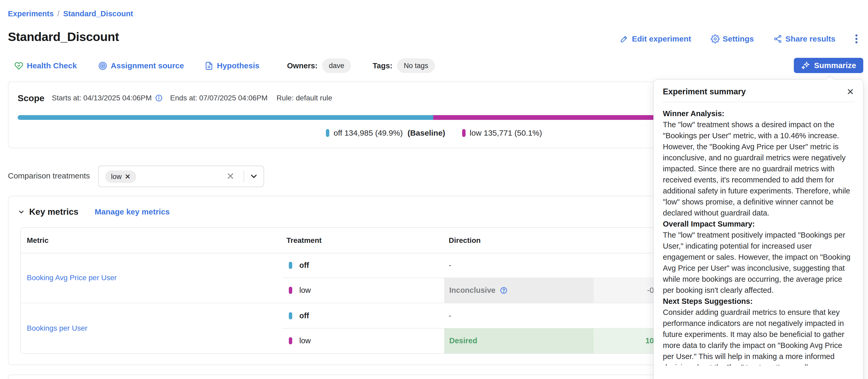 The width and height of the screenshot is (868, 379). What do you see at coordinates (38, 240) in the screenshot?
I see `col-header-metric: Metric` at bounding box center [38, 240].